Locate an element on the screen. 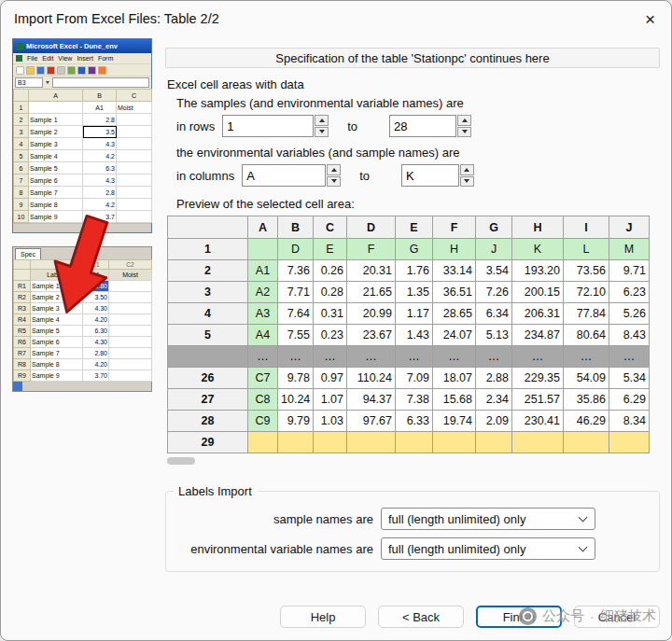  preview-row-label: 27 is located at coordinates (208, 399).